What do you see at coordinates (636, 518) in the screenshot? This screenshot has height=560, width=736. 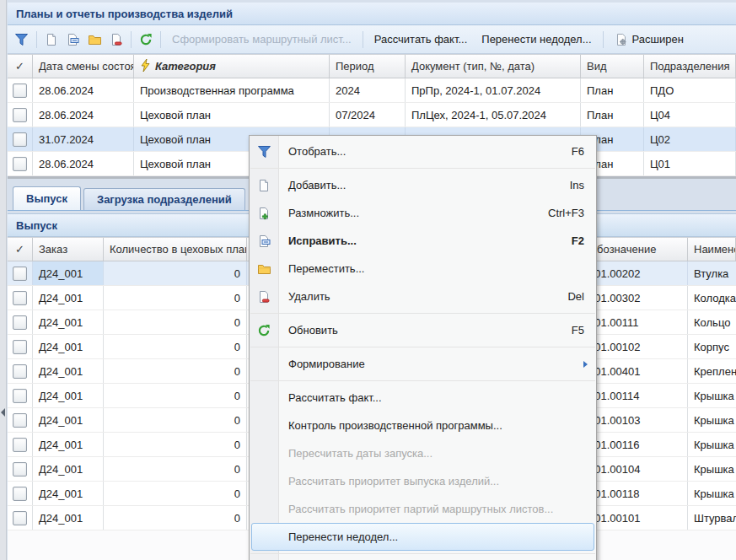 I see `cell-code: 001.00101` at bounding box center [636, 518].